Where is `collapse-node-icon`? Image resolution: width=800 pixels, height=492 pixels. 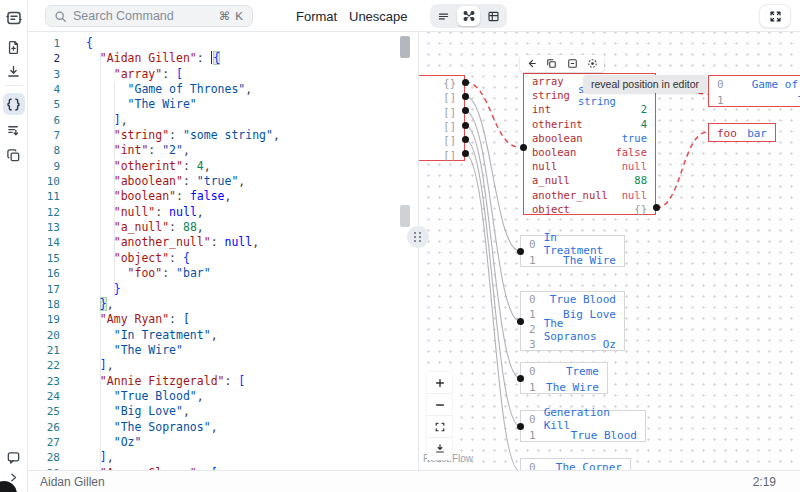 collapse-node-icon is located at coordinates (572, 64).